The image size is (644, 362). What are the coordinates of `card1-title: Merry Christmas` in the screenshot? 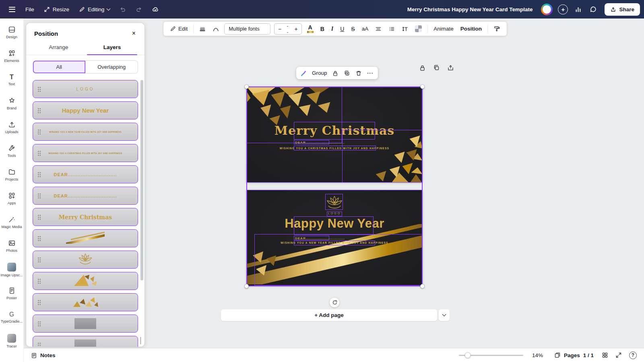 It's located at (334, 130).